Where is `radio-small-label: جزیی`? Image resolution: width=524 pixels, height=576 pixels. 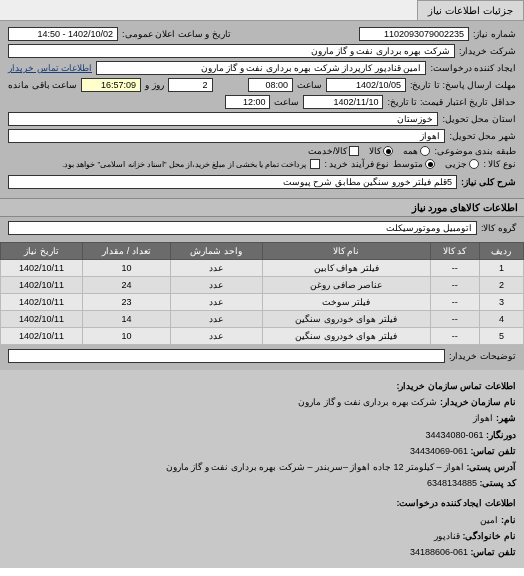
radio-small-label: جزیی is located at coordinates (456, 164).